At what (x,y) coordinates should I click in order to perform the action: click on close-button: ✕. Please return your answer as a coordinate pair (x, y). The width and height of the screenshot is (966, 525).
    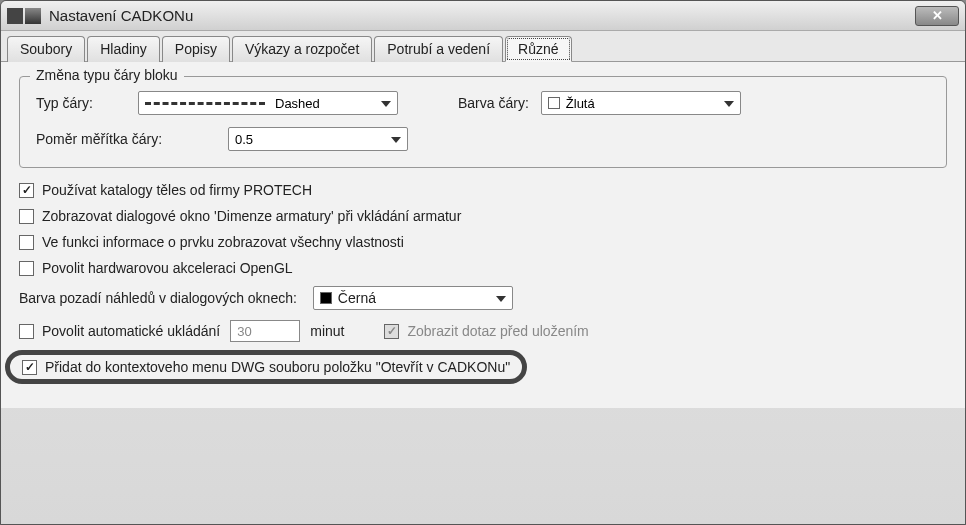
    Looking at the image, I should click on (937, 16).